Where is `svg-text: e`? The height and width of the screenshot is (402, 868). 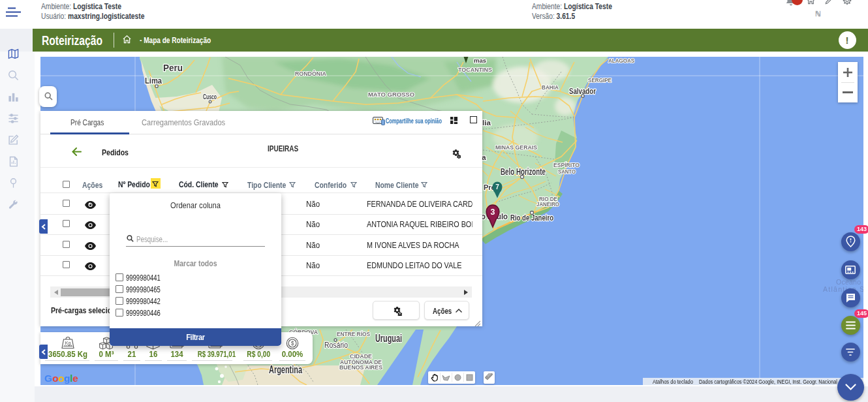 svg-text: e is located at coordinates (76, 379).